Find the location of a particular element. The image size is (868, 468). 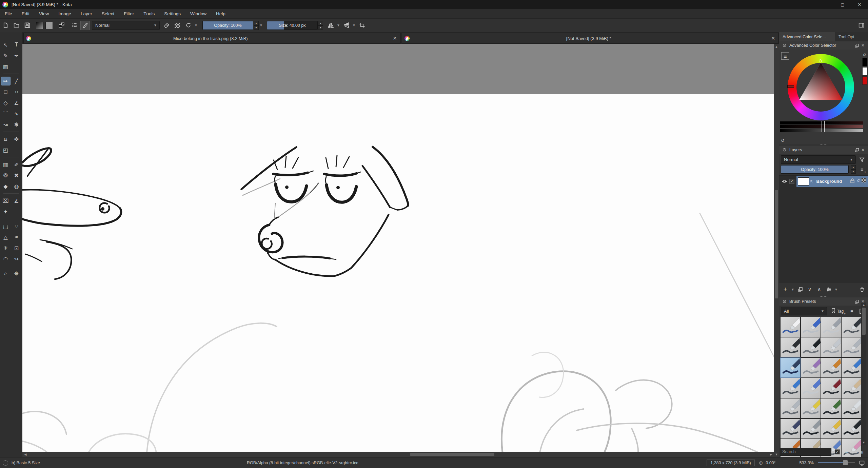

no-color-icon: ⊘ is located at coordinates (865, 55).